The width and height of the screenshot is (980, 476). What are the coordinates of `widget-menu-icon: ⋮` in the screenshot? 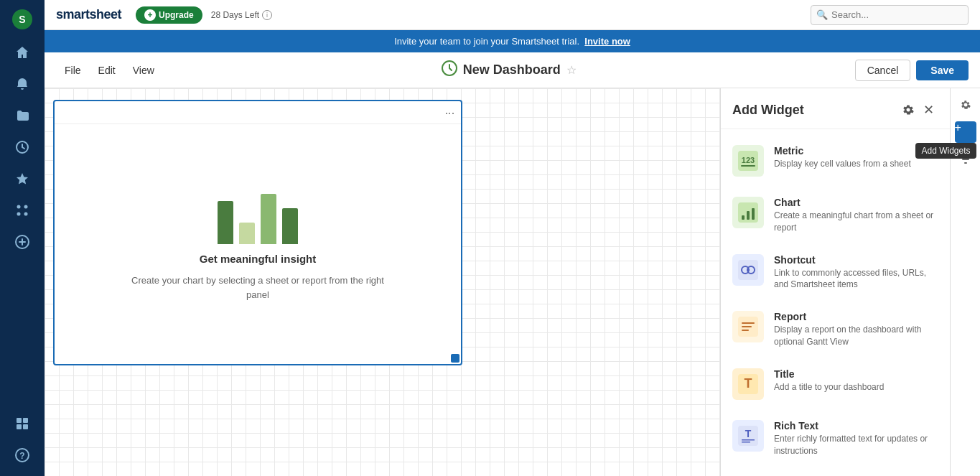 It's located at (449, 113).